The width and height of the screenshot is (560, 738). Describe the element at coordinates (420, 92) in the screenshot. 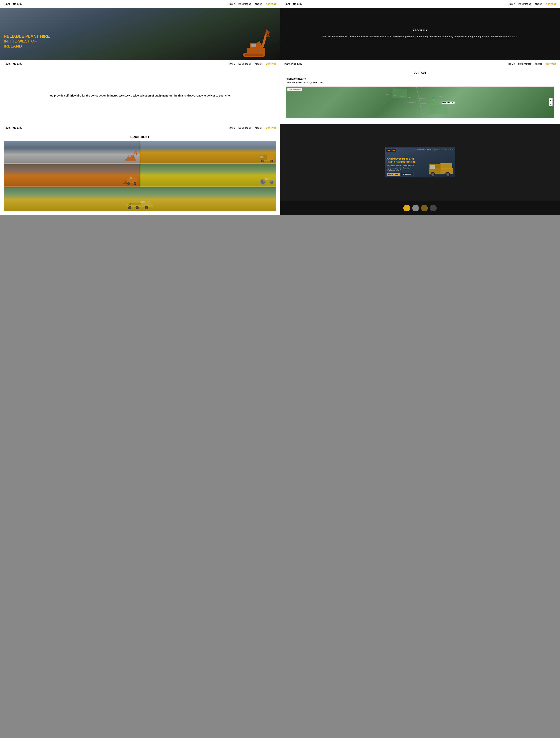

I see `panel-contact: Plant Plus Ltd. HOME EQUIPMENT ABOUT CON…` at that location.